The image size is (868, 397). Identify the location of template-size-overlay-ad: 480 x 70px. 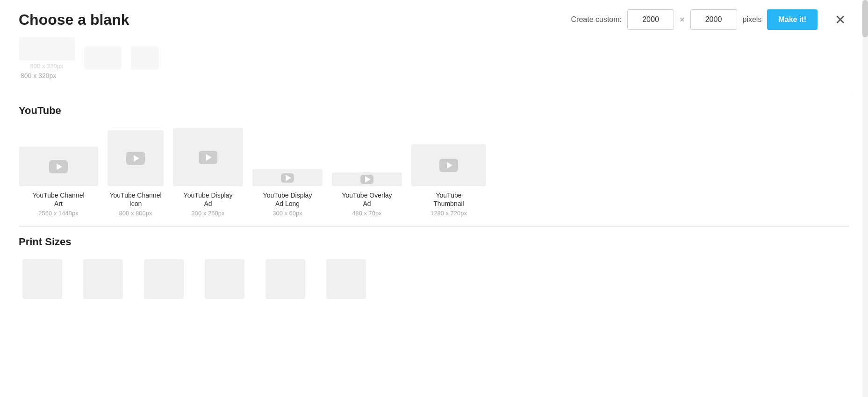
(367, 213).